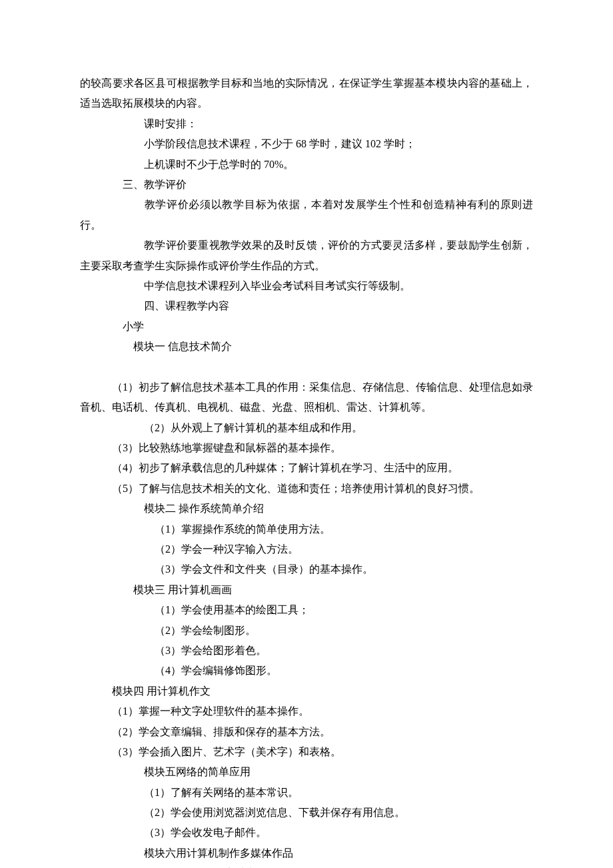 The height and width of the screenshot is (868, 613). I want to click on class-hours-elementary: 小学阶段信息技术课程，不少于 68 学时，建议 102 学时；, so click(306, 144).